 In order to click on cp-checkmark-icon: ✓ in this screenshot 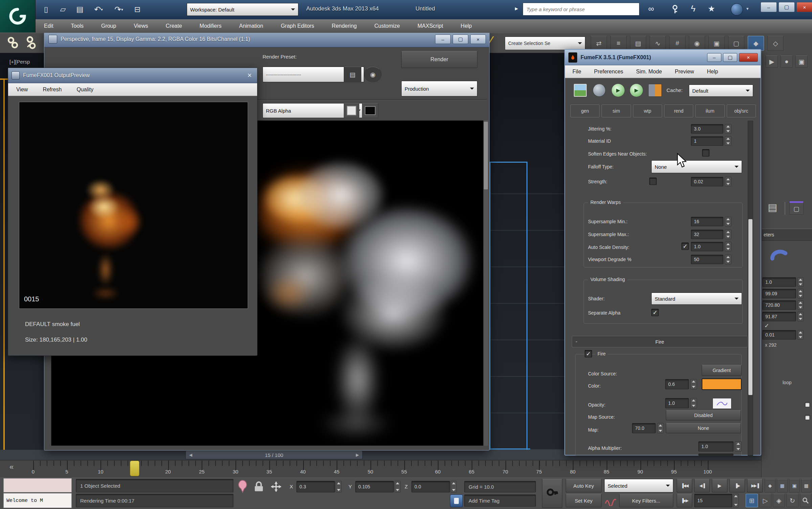, I will do `click(767, 326)`.